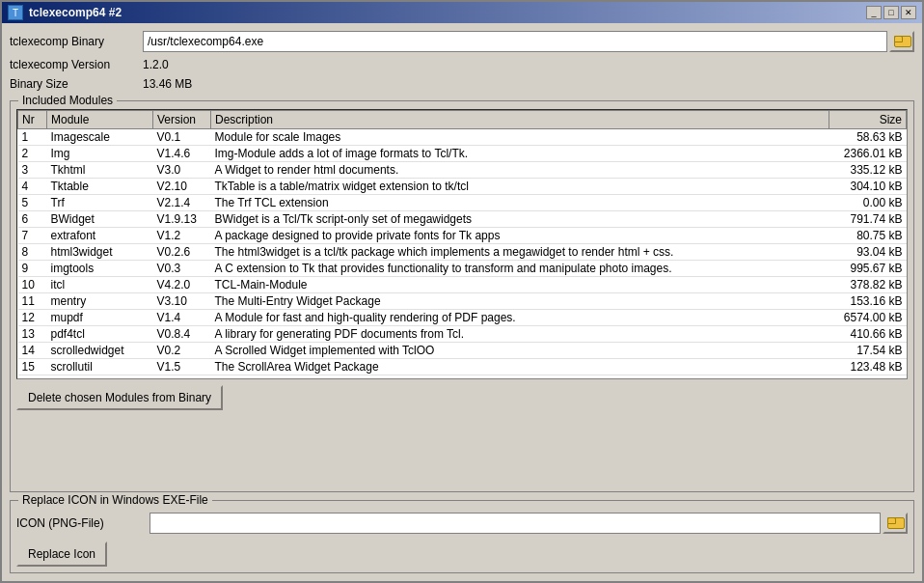 The image size is (924, 583). Describe the element at coordinates (182, 253) in the screenshot. I see `cell-version: V0.2.6` at that location.